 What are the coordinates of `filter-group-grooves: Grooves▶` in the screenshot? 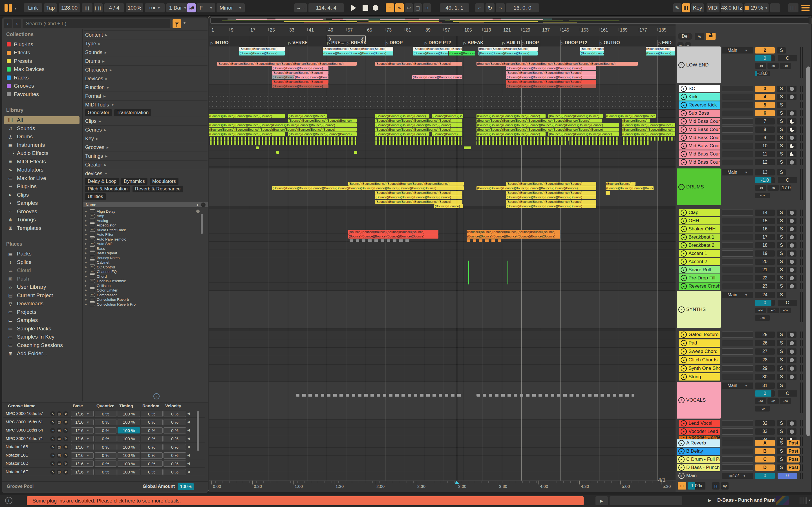 It's located at (146, 147).